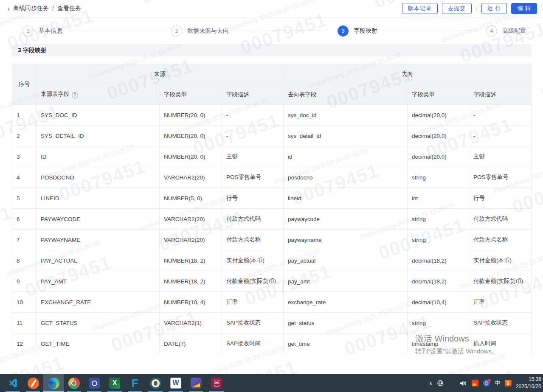 The height and width of the screenshot is (392, 543). What do you see at coordinates (191, 177) in the screenshot?
I see `cell-source-type: VARCHAR2(20)` at bounding box center [191, 177].